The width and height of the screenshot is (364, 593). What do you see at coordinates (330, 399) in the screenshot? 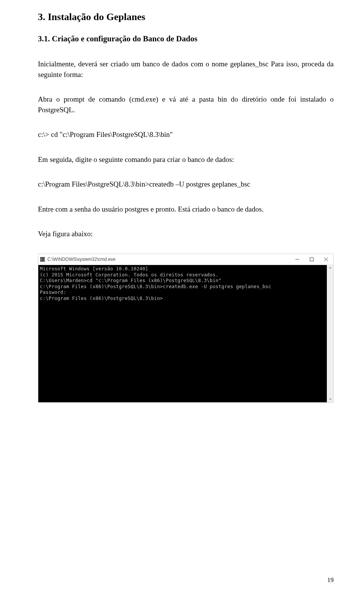
I see `scroll-down-icon` at bounding box center [330, 399].